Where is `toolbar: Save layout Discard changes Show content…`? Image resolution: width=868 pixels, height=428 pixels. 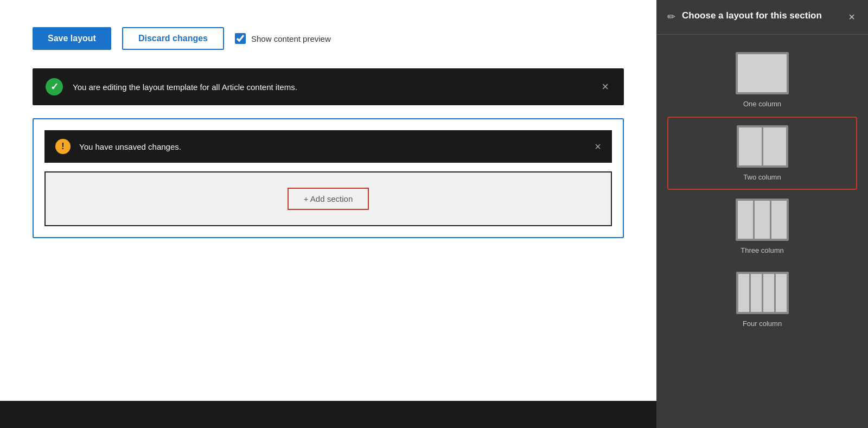
toolbar: Save layout Discard changes Show content… is located at coordinates (328, 39).